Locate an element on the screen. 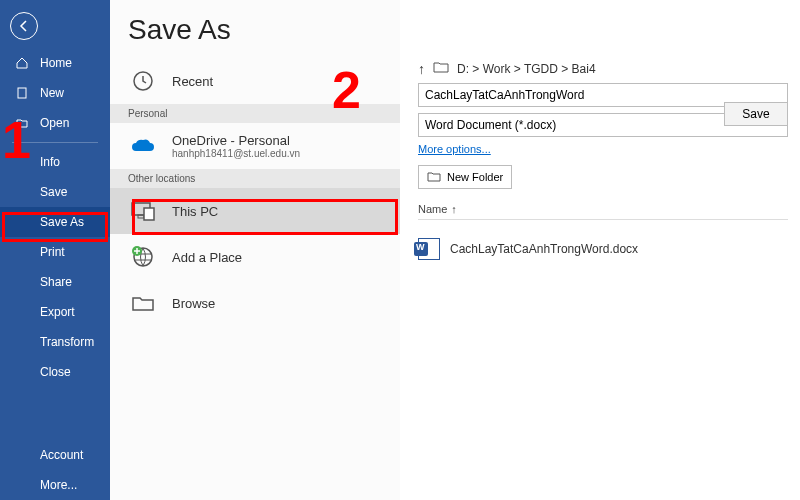 The image size is (800, 500). sidebar-item-save: Save is located at coordinates (55, 192).